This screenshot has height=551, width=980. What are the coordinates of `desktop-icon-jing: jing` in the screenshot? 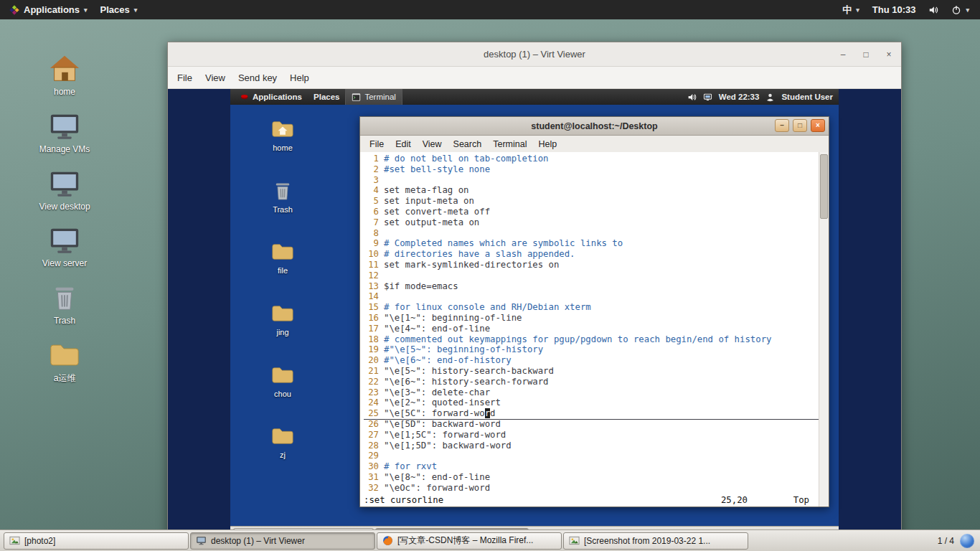 It's located at (283, 319).